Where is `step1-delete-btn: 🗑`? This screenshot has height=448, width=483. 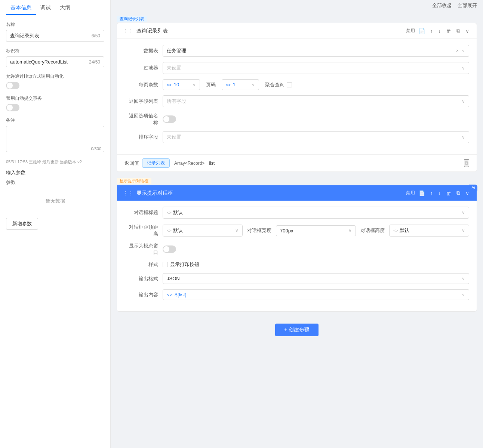
step1-delete-btn: 🗑 is located at coordinates (449, 31).